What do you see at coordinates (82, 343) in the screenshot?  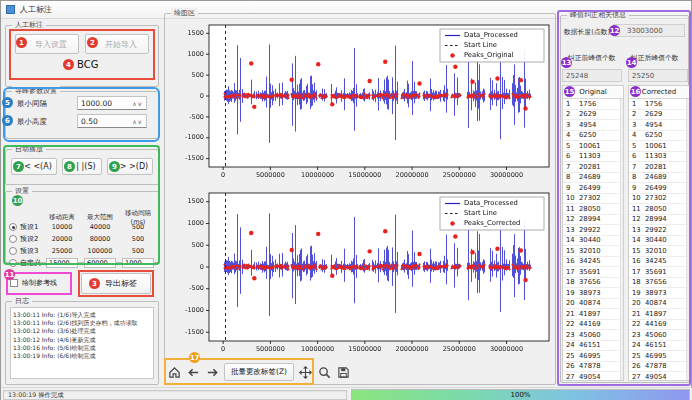 I see `log-textarea: 13:00:11 Info: (1/6)导入完成13:00:11 Info: (…` at bounding box center [82, 343].